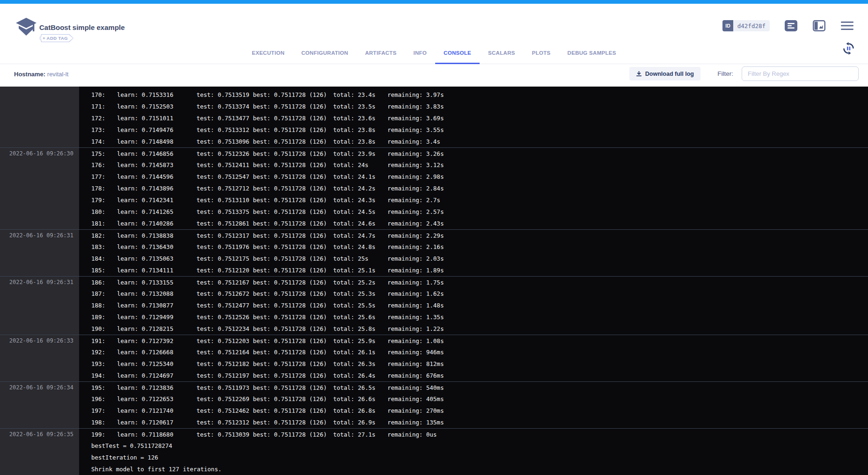 This screenshot has height=475, width=868. Describe the element at coordinates (434, 352) in the screenshot. I see `log-row: 192:learn: 0.7126668test: 0.7512164 best…` at that location.